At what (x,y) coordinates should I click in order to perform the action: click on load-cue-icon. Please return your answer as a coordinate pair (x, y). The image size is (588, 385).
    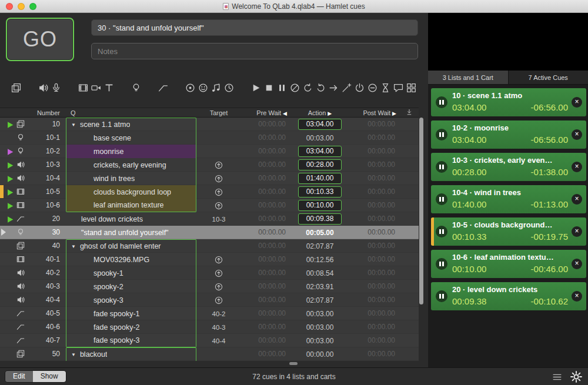
    Looking at the image, I should click on (295, 88).